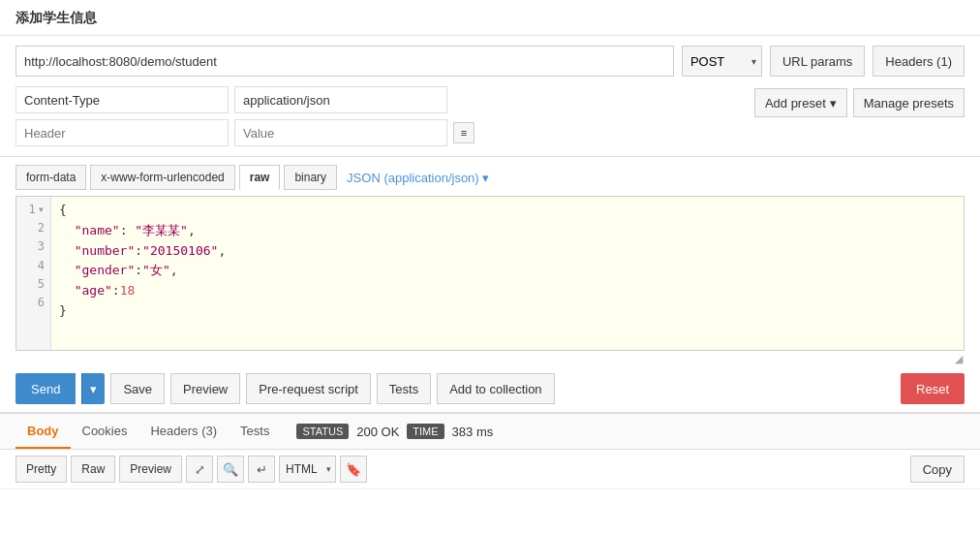  I want to click on format-select: HTML JSON XML Text, so click(308, 469).